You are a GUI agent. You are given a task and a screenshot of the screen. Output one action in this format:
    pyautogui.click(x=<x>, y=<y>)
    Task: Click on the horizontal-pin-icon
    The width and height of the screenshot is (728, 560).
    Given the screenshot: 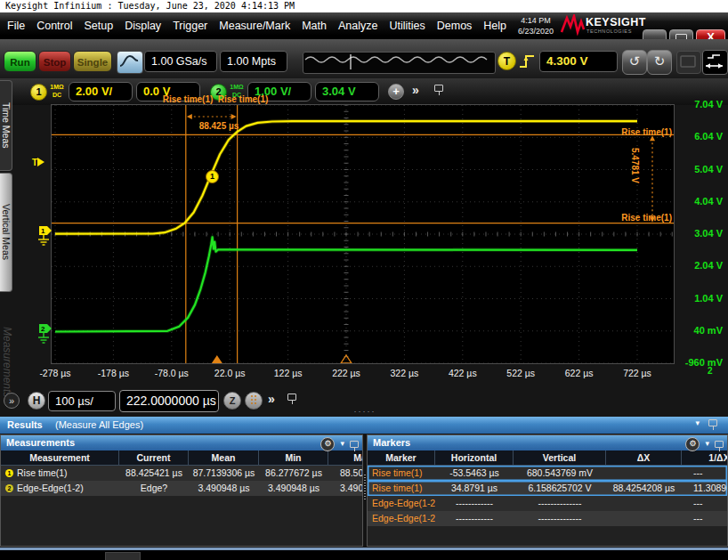 What is the action you would take?
    pyautogui.click(x=292, y=397)
    